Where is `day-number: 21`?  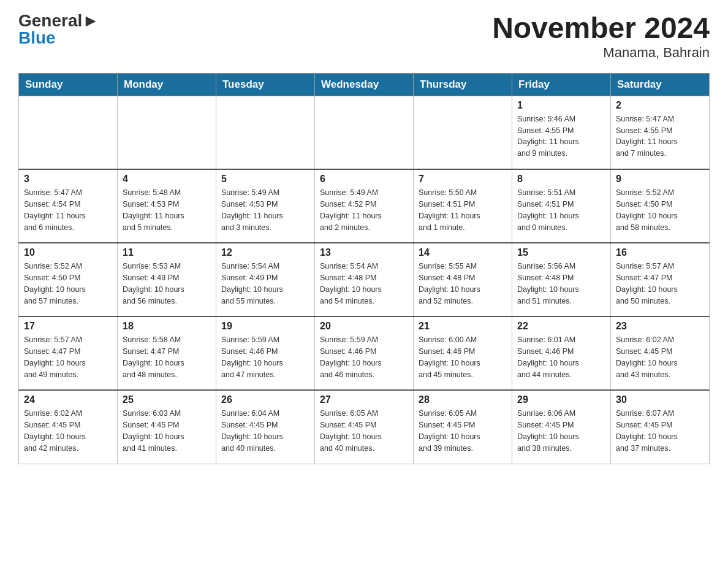 day-number: 21 is located at coordinates (463, 326).